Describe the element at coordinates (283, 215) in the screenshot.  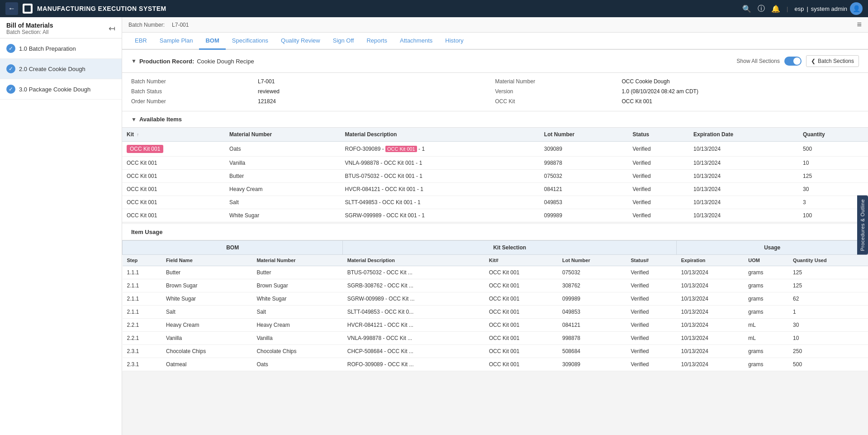
I see `available-item-material-number: White Sugar` at that location.